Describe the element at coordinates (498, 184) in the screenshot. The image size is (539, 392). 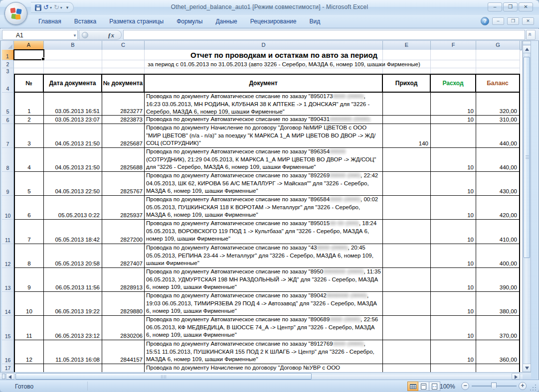
I see `cell-balance: 430,00` at that location.